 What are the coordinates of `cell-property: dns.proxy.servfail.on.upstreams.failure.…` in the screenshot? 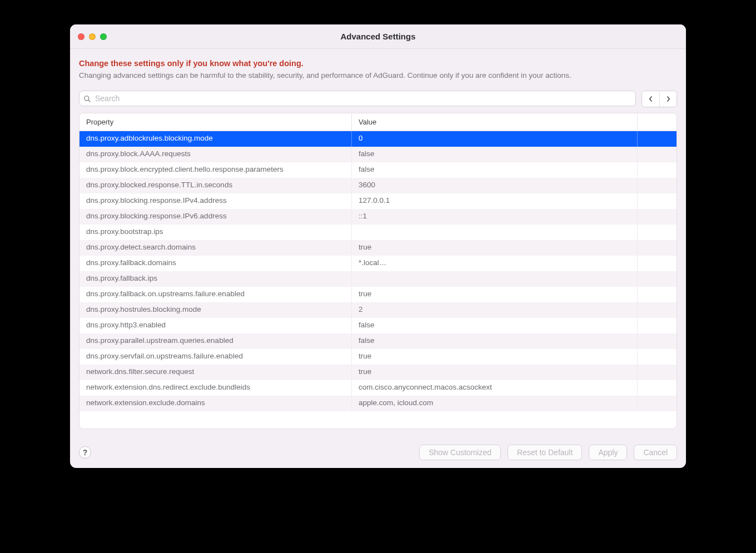 It's located at (216, 357).